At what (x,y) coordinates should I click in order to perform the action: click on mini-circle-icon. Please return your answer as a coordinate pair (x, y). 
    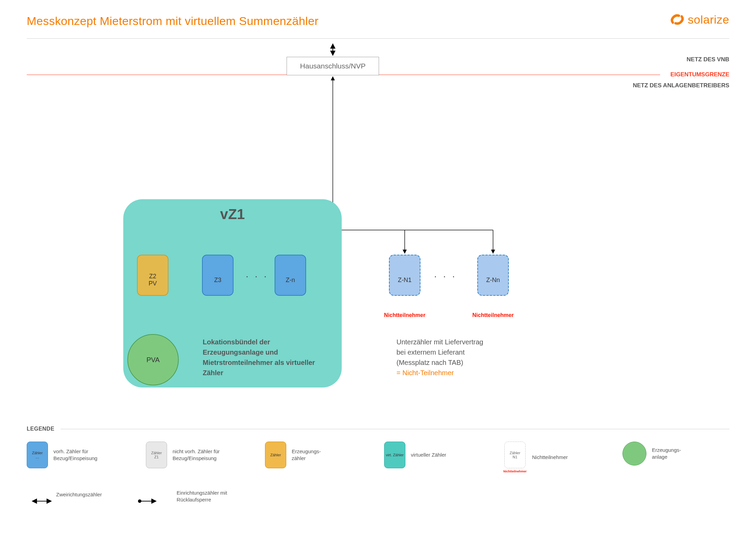
    Looking at the image, I should click on (634, 454).